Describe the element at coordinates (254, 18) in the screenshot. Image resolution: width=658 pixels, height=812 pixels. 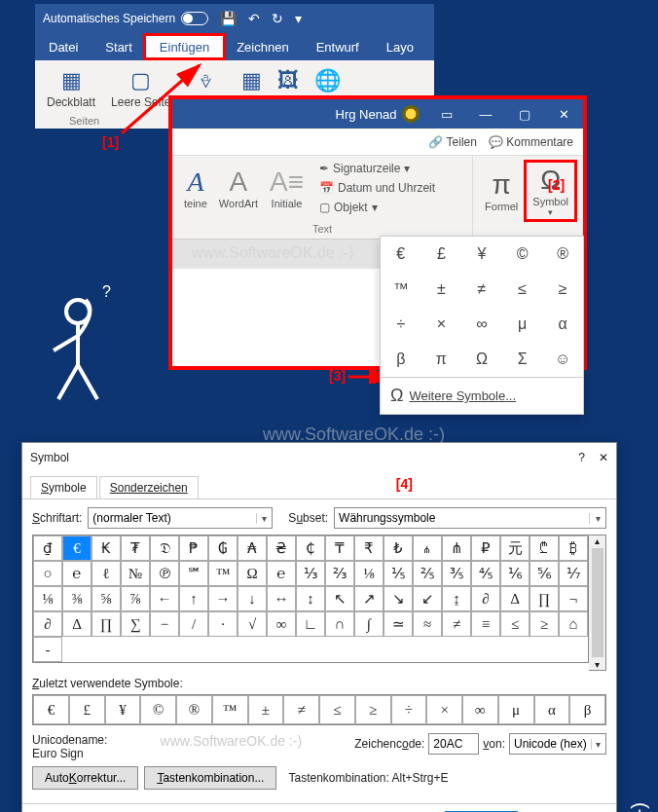
I see `undo-icon: ↶` at that location.